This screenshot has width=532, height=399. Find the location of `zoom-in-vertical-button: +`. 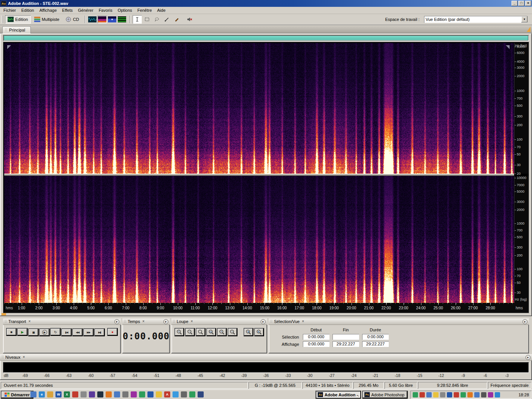

zoom-in-vertical-button: + is located at coordinates (222, 332).